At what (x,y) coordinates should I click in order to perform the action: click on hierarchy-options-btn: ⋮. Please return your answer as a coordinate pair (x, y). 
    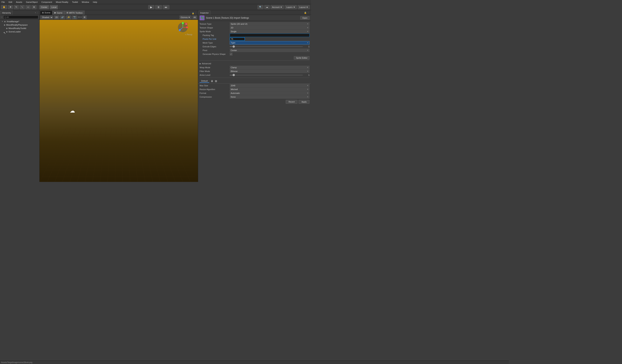
    Looking at the image, I should click on (37, 13).